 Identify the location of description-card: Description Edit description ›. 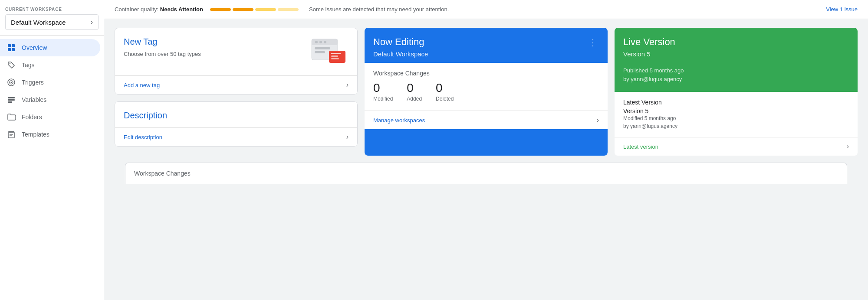
(236, 124).